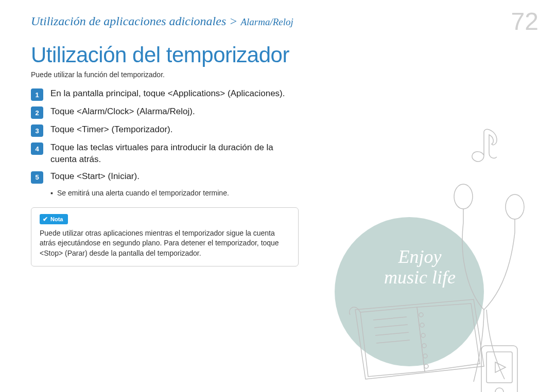 The width and height of the screenshot is (556, 392). What do you see at coordinates (420, 257) in the screenshot?
I see `tagline-line1: Enjoy` at bounding box center [420, 257].